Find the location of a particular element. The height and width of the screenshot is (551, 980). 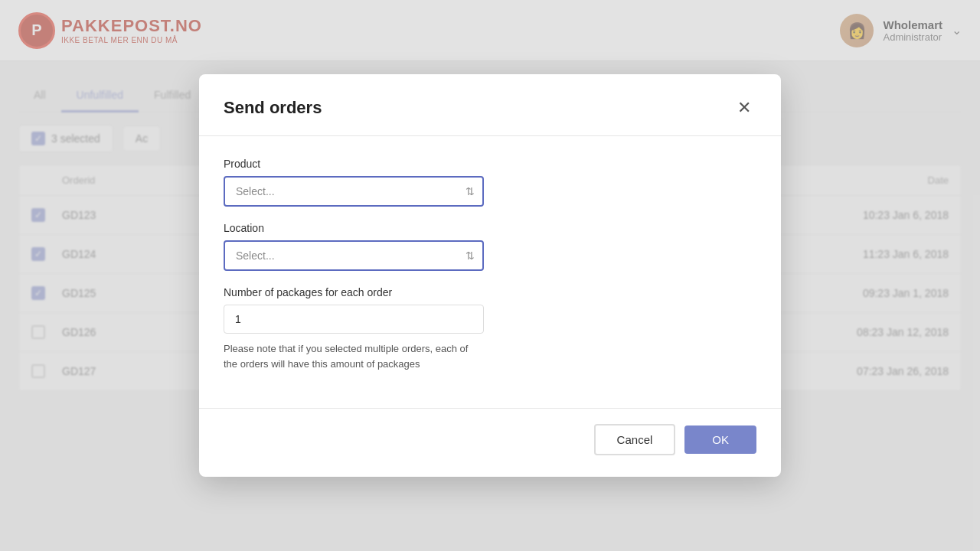

product-label: Product is located at coordinates (490, 164).